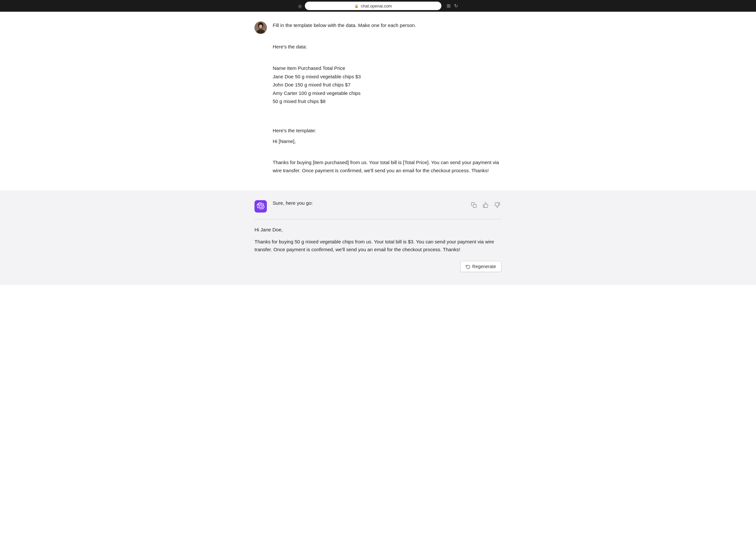 Image resolution: width=756 pixels, height=545 pixels. Describe the element at coordinates (474, 205) in the screenshot. I see `copy-button` at that location.